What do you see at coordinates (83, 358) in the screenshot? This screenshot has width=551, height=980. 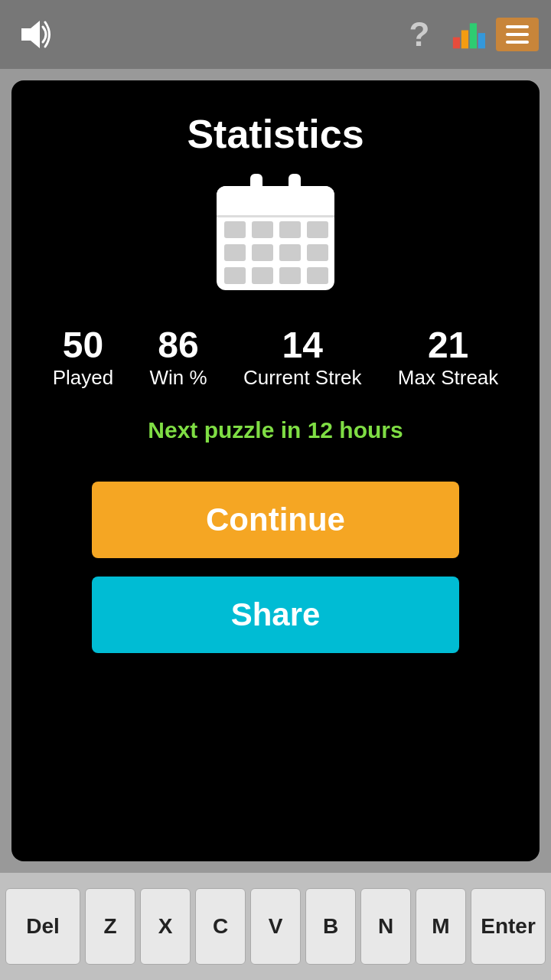 I see `stat-played: 50 Played` at bounding box center [83, 358].